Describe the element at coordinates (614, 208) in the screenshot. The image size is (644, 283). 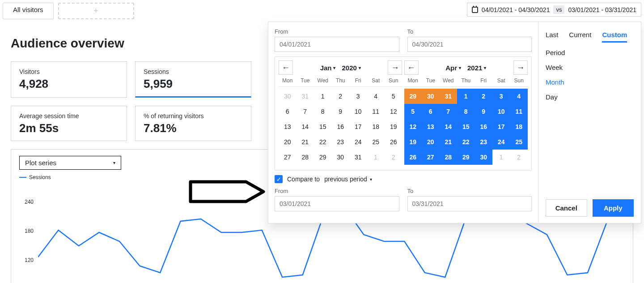
I see `apply-button: Apply` at that location.